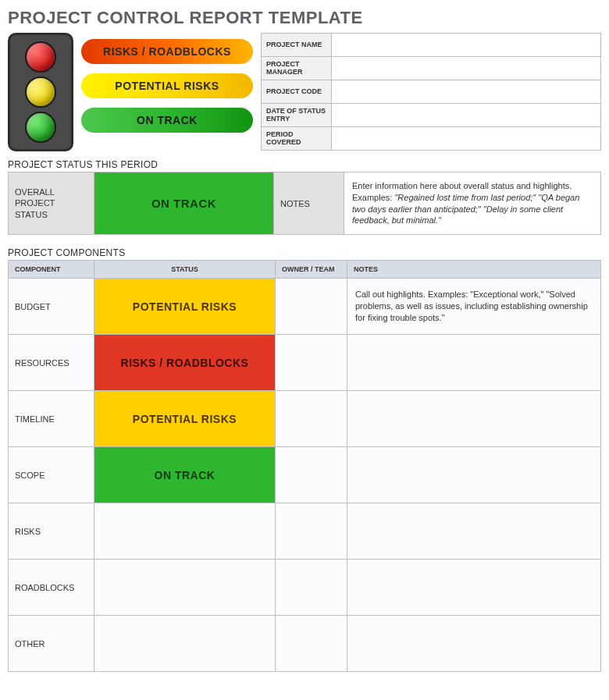 Image resolution: width=609 pixels, height=700 pixels. I want to click on section-heading-status: PROJECT STATUS THIS PERIOD, so click(304, 165).